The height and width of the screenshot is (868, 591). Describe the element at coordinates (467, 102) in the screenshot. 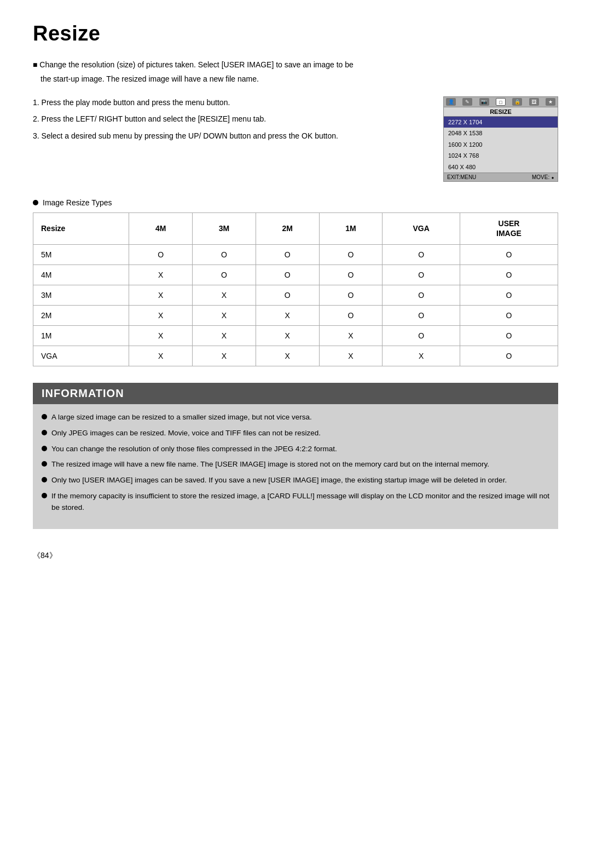

I see `lcd-icon-pencil: ✎` at that location.